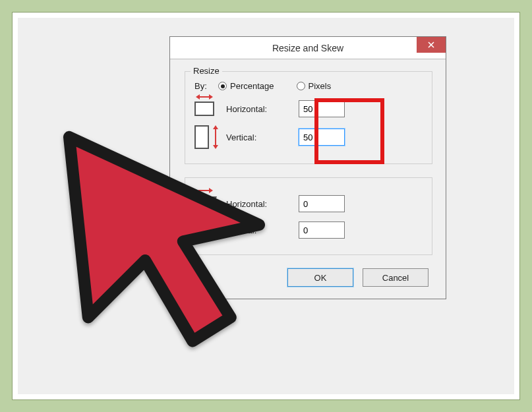 The width and height of the screenshot is (532, 412). Describe the element at coordinates (247, 86) in the screenshot. I see `radio-percentage: Percentage` at that location.